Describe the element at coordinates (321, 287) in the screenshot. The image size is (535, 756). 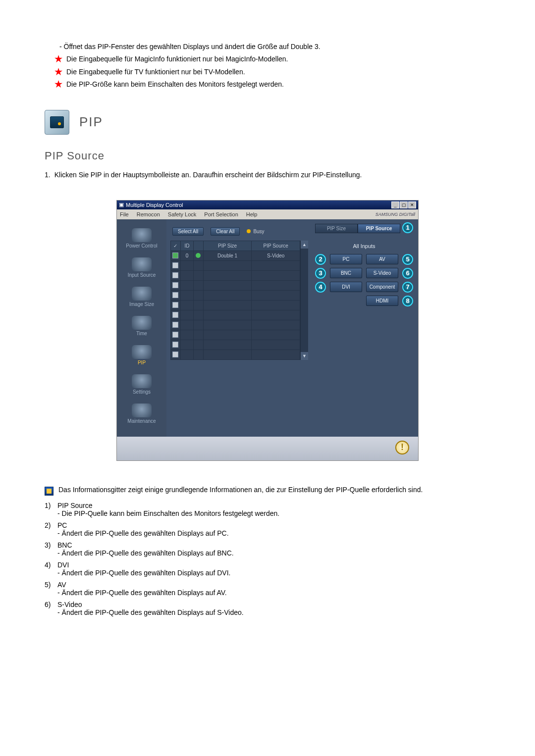
I see `callout-4: 4` at that location.